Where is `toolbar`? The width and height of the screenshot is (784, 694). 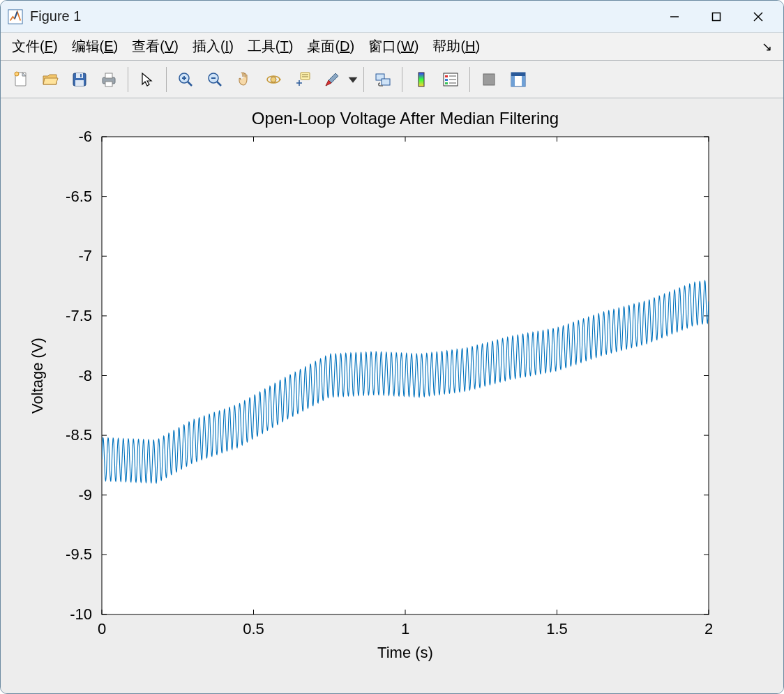
toolbar is located at coordinates (392, 80).